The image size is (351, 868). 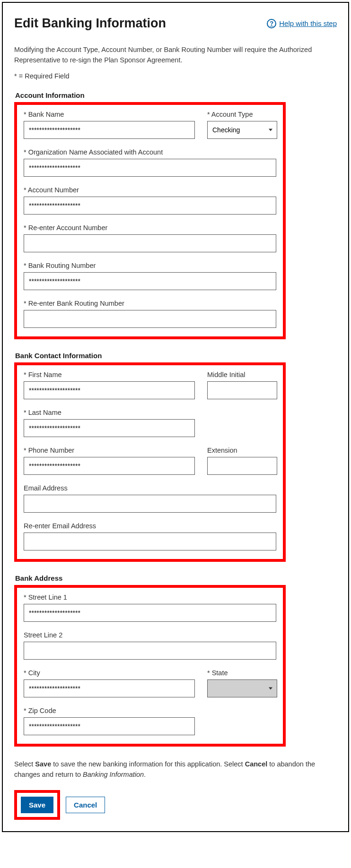 I want to click on account-number-label: * Account Number, so click(x=150, y=190).